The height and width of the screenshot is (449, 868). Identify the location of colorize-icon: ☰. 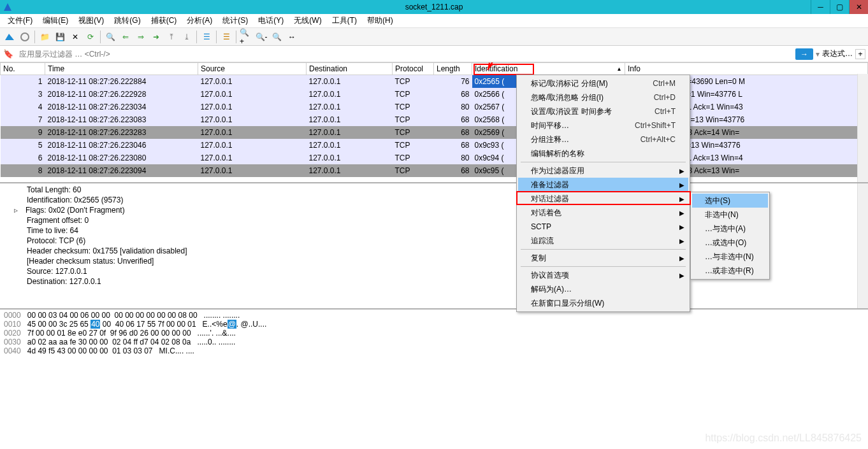
(226, 37).